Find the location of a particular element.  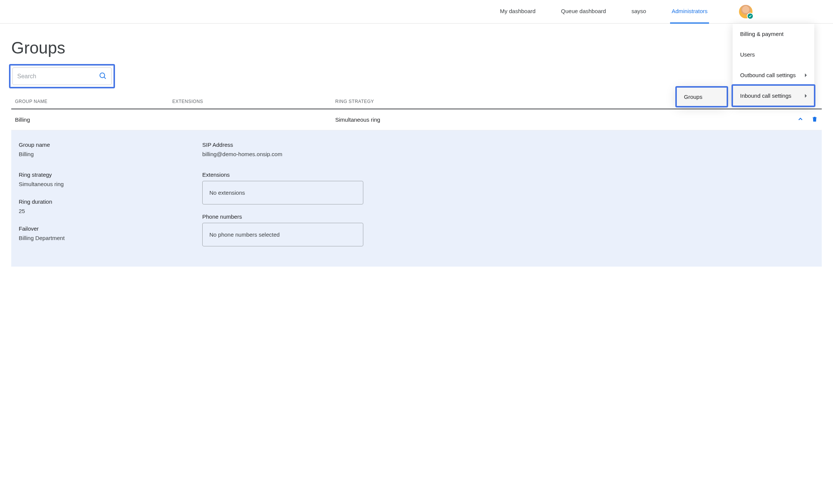

search-input is located at coordinates (56, 76).